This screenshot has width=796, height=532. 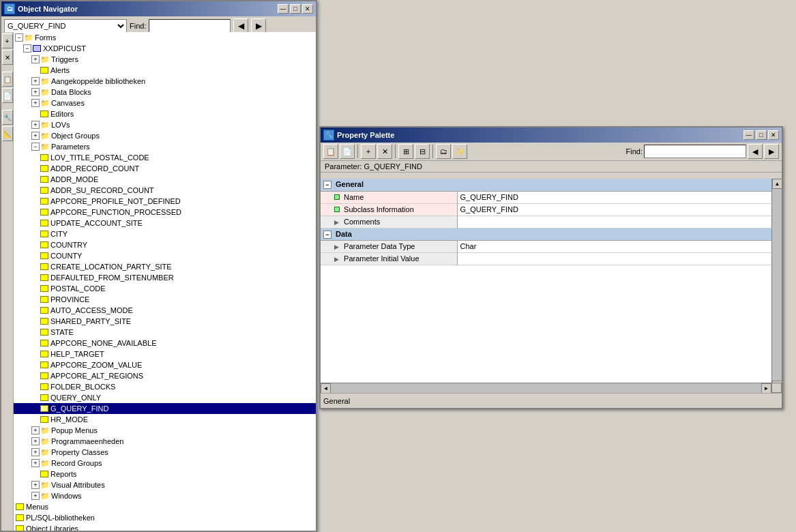 What do you see at coordinates (546, 388) in the screenshot?
I see `scroll-track-h` at bounding box center [546, 388].